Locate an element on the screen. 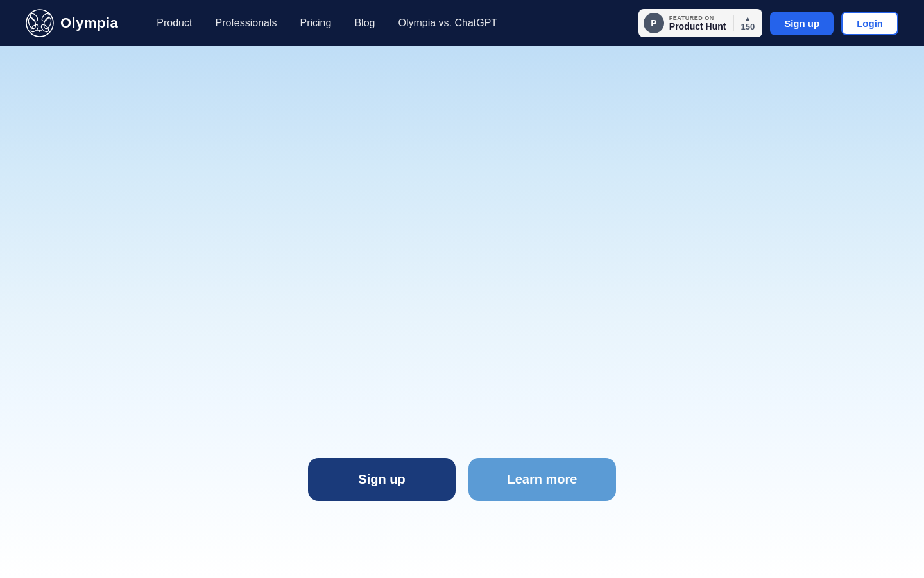 This screenshot has width=924, height=578. hero-buttons: Sign up Learn more is located at coordinates (462, 479).